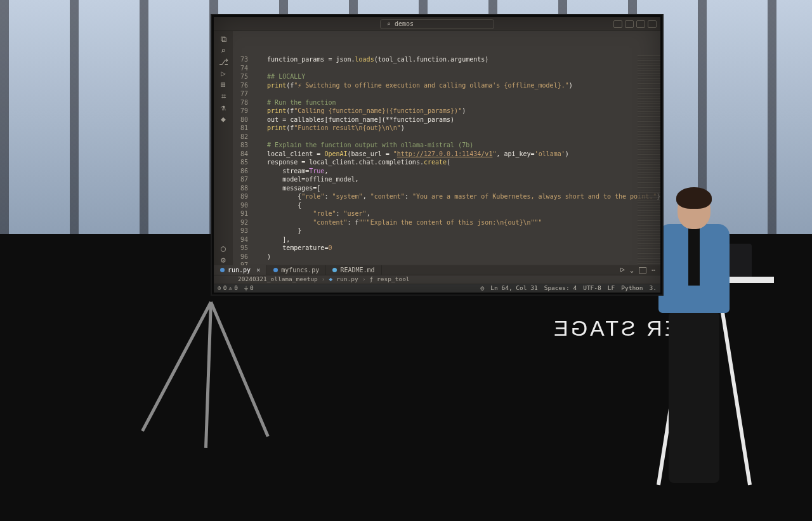  What do you see at coordinates (561, 288) in the screenshot?
I see `status-indentation: Spaces: 4` at bounding box center [561, 288].